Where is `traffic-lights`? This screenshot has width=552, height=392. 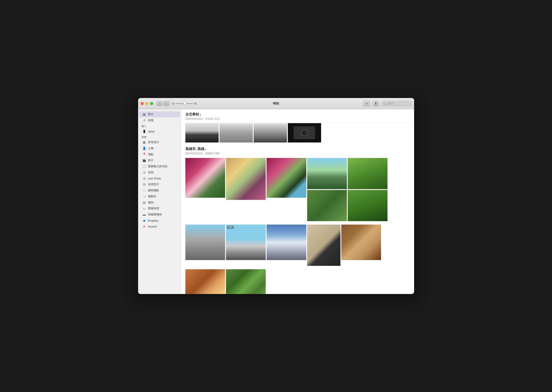 traffic-lights is located at coordinates (147, 104).